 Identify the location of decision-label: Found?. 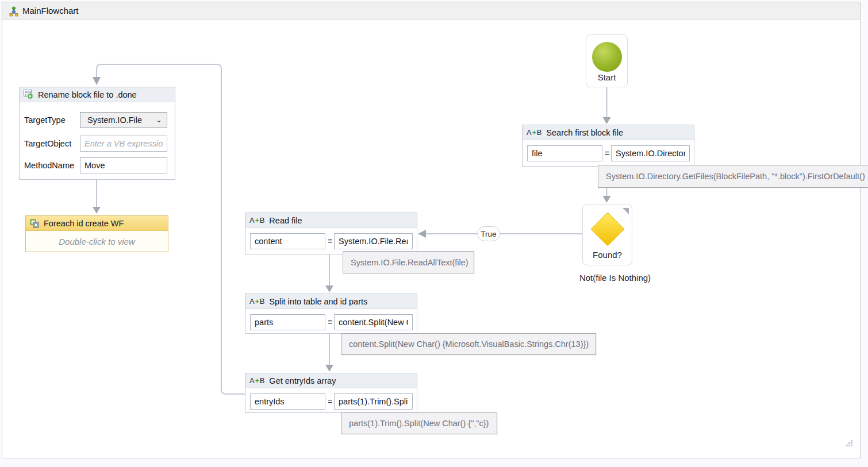
(607, 255).